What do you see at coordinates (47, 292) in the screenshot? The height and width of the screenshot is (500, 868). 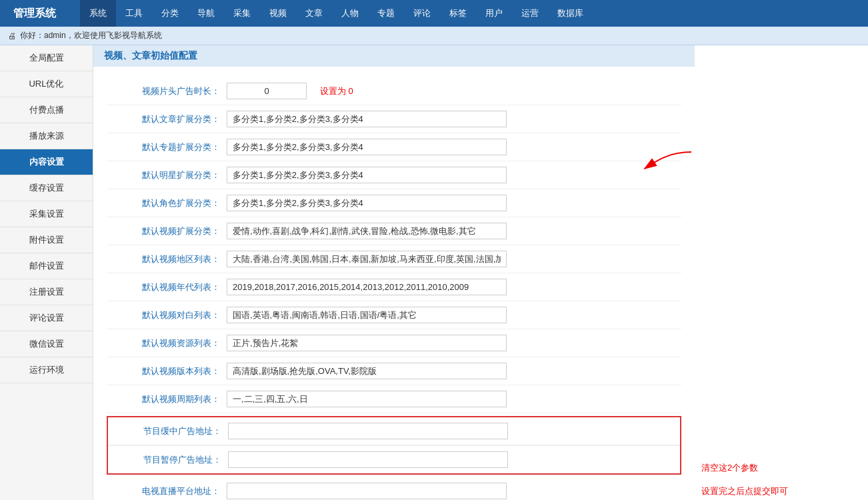 I see `sidebar-item-register: 注册设置` at bounding box center [47, 292].